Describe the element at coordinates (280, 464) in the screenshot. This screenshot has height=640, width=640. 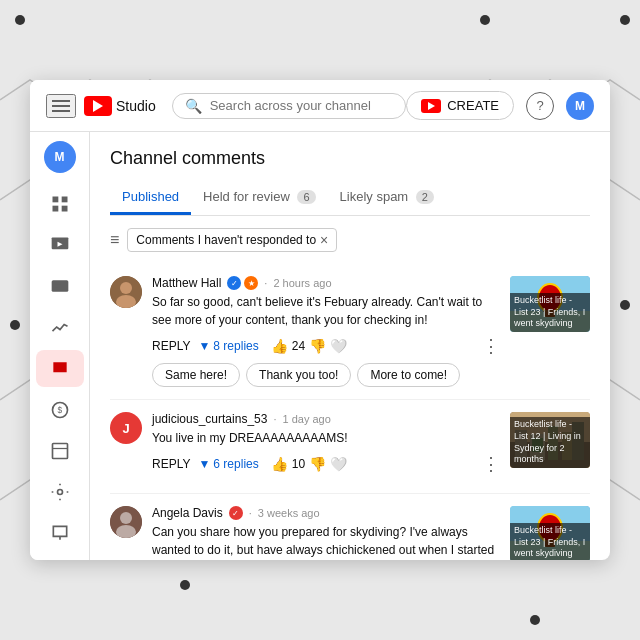
I see `comment-2-like-btn: 👍` at that location.